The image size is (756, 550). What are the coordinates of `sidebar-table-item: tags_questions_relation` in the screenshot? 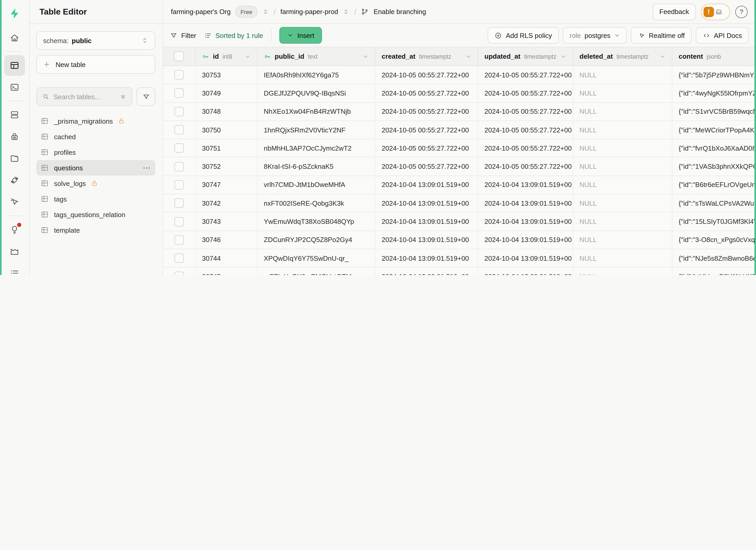 It's located at (96, 215).